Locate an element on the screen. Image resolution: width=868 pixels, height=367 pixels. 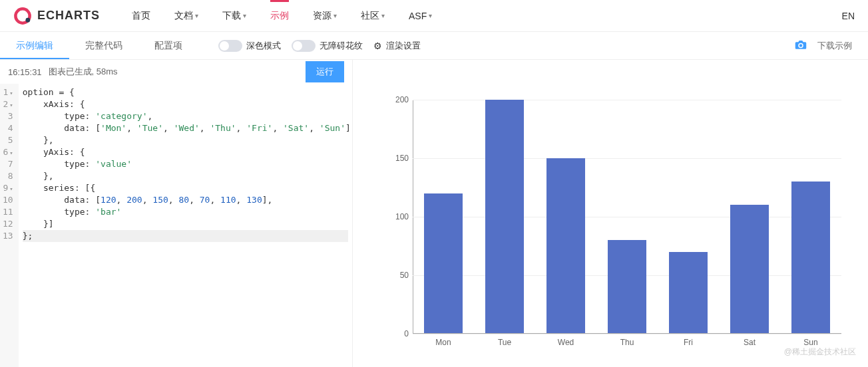
x-axis-line is located at coordinates (627, 334).